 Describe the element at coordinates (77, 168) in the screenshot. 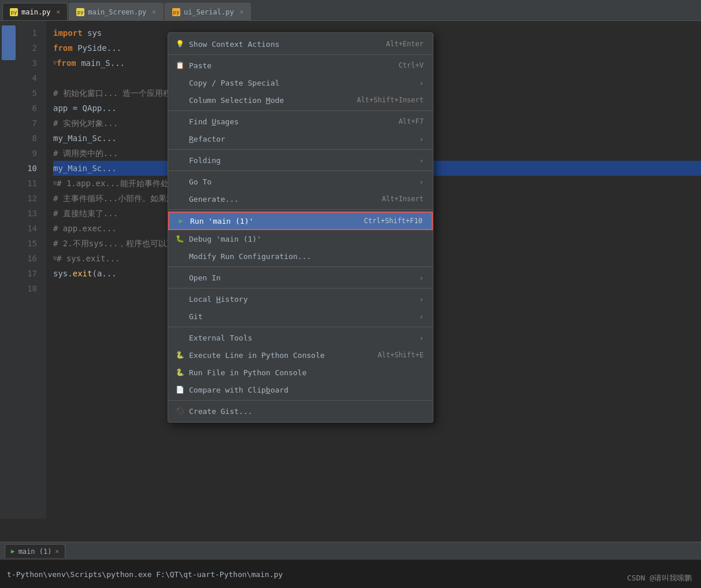

I see `line10-var: my_Main_Sc` at that location.